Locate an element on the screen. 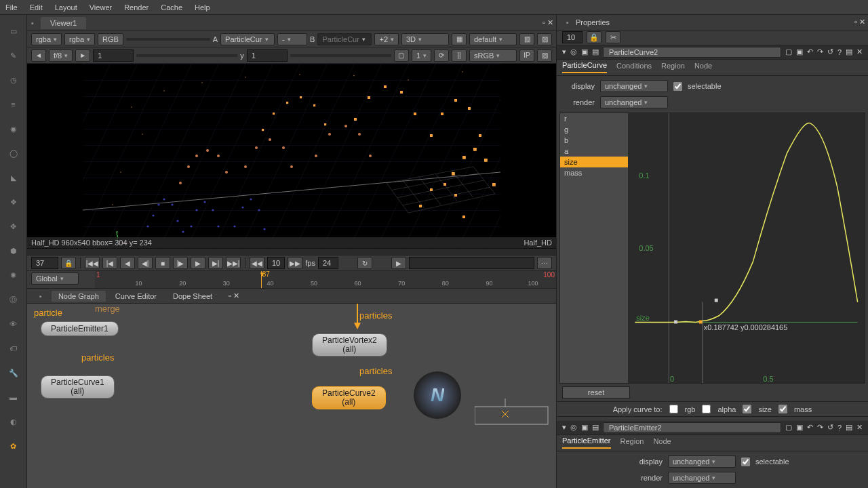  tool-meta-icon: 🏷 is located at coordinates (14, 348).